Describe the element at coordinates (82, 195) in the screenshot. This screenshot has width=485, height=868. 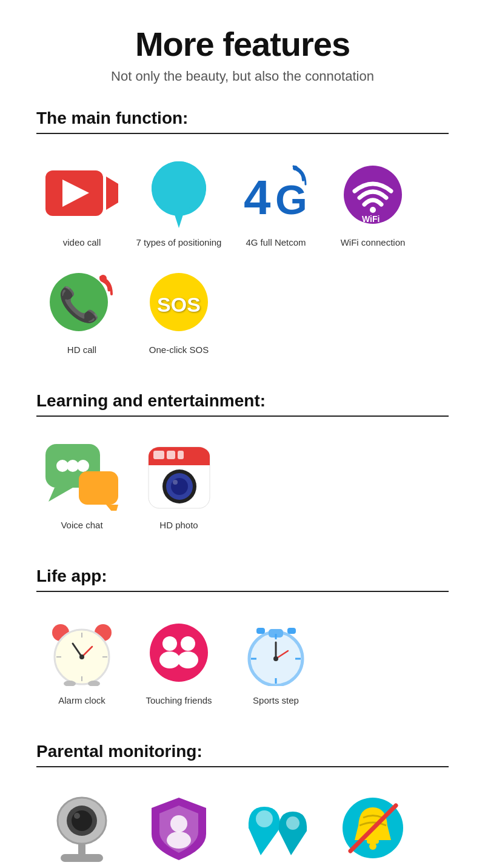
I see `video-call-icon` at that location.